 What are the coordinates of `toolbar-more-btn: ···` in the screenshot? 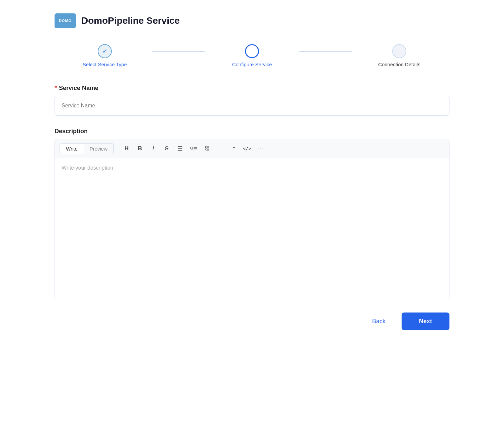 It's located at (260, 149).